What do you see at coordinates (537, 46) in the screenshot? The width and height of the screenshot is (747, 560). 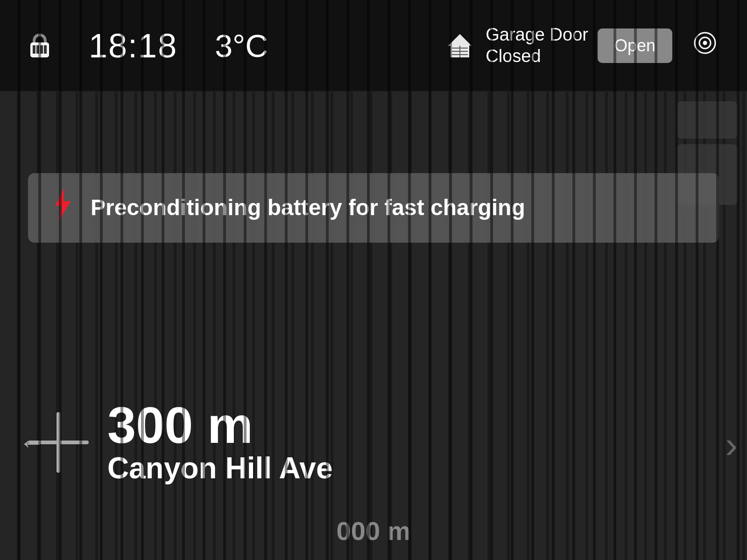 I see `garage-door-status: Garage Door Closed` at bounding box center [537, 46].